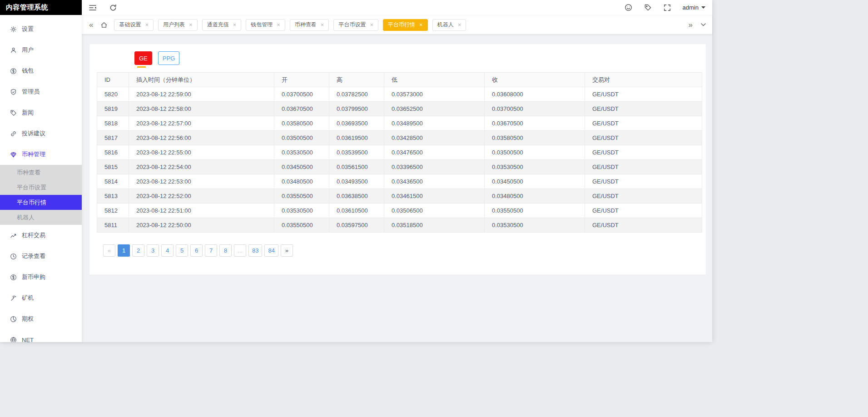  What do you see at coordinates (400, 94) in the screenshot?
I see `table-row: 58202023-08-12 22:59:000.037005000.03782…` at bounding box center [400, 94].